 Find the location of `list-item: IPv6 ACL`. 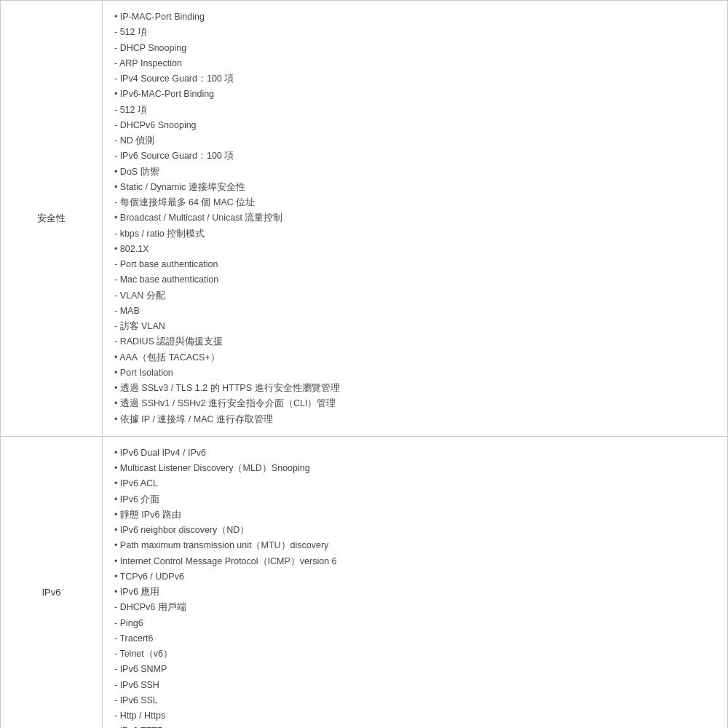

list-item: IPv6 ACL is located at coordinates (415, 483).